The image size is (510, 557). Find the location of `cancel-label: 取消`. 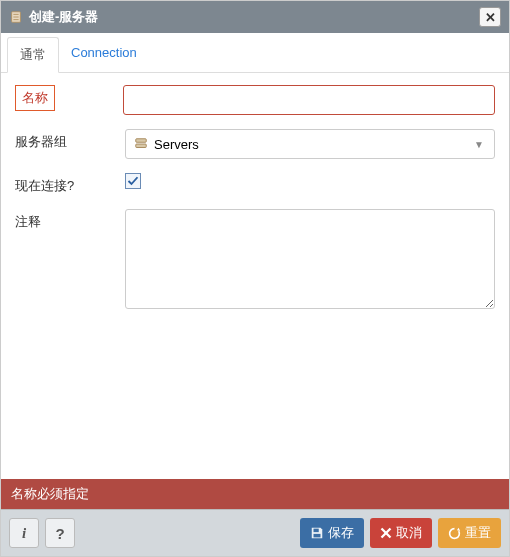

cancel-label: 取消 is located at coordinates (409, 533).